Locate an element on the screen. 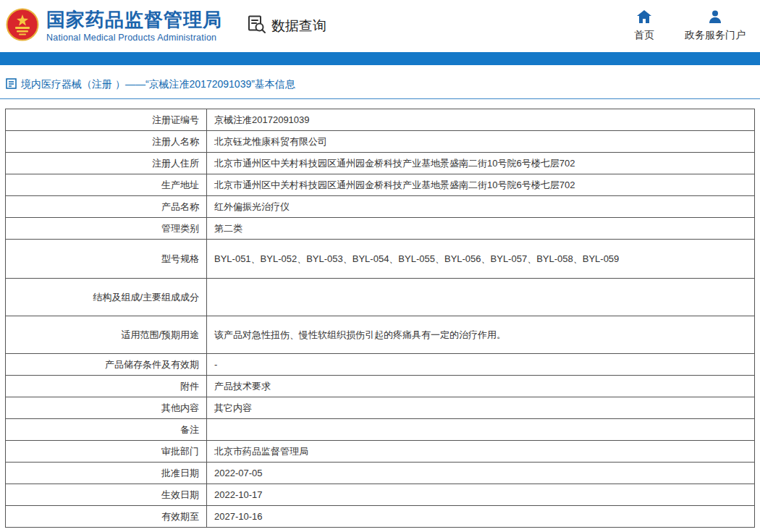  row-label: 批准日期 is located at coordinates (106, 473).